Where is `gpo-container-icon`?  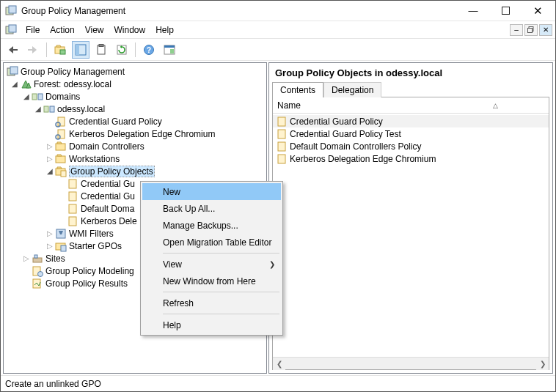
gpo-container-icon is located at coordinates (61, 171).